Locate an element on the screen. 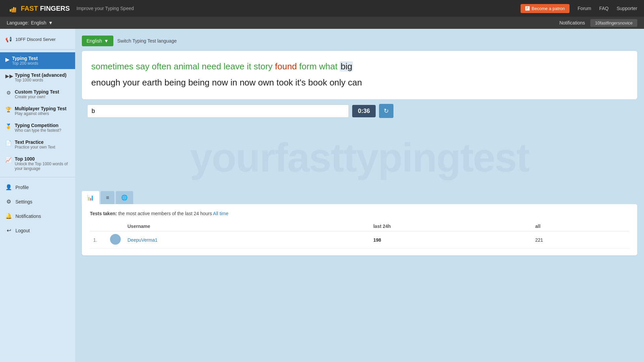 Image resolution: width=644 pixels, height=362 pixels. advanced-title: Typing Test (advanced) is located at coordinates (41, 75).